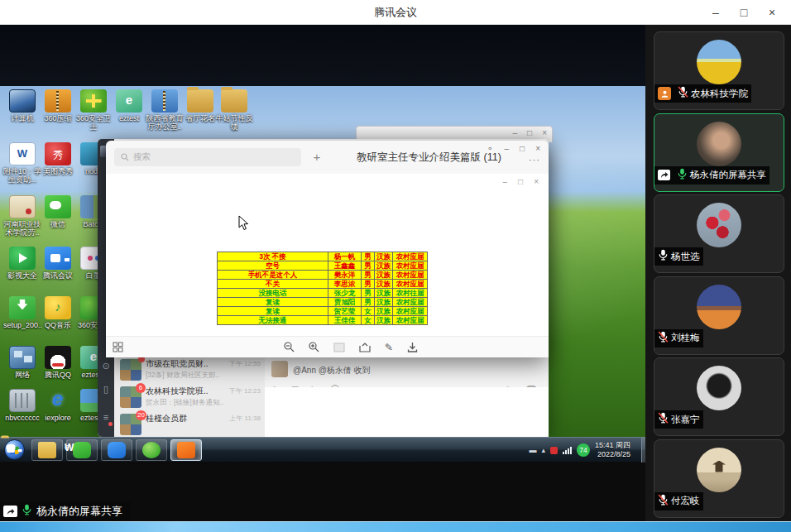 The image size is (791, 532). Describe the element at coordinates (407, 412) in the screenshot. I see `wechat-input-box` at that location.